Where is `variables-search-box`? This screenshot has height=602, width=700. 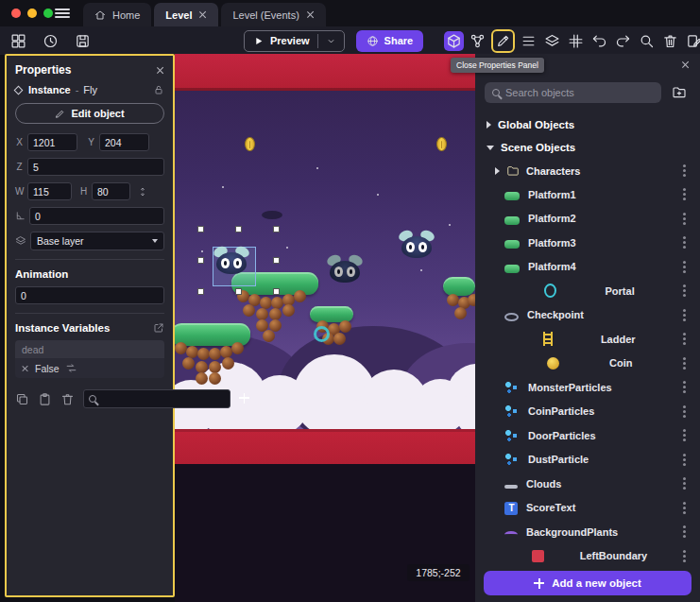
variables-search-box is located at coordinates (157, 399).